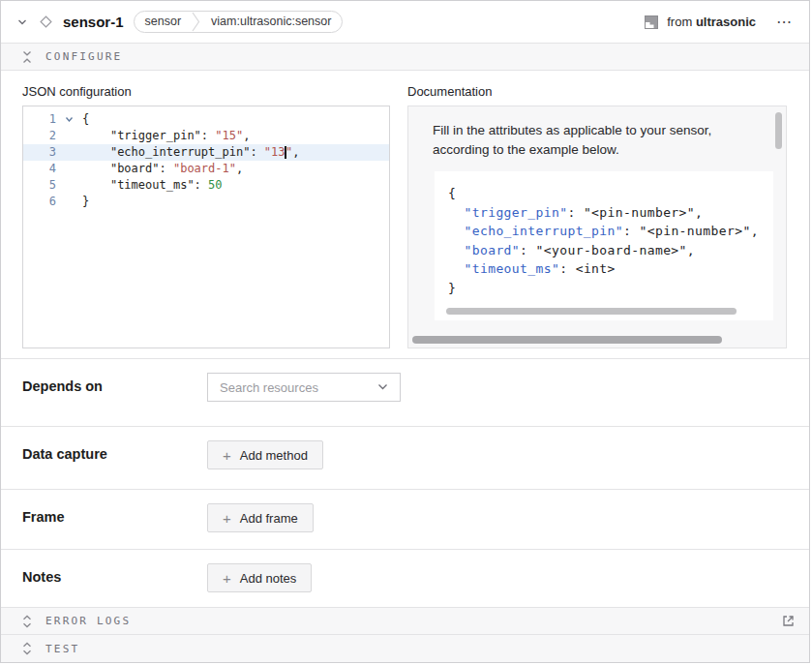 The height and width of the screenshot is (665, 812). I want to click on add-method-button: + Add method, so click(265, 455).